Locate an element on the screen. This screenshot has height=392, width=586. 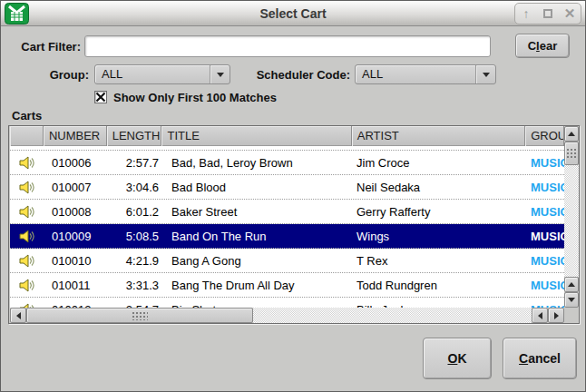
cart-cell-length: 5:08.5 is located at coordinates (134, 236).